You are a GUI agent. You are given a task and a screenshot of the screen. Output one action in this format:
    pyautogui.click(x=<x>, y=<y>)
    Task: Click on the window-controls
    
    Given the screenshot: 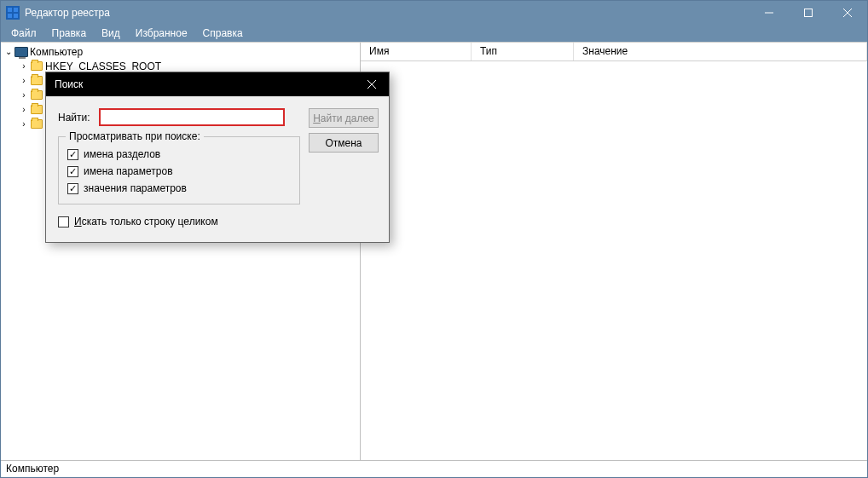 What is the action you would take?
    pyautogui.click(x=808, y=13)
    